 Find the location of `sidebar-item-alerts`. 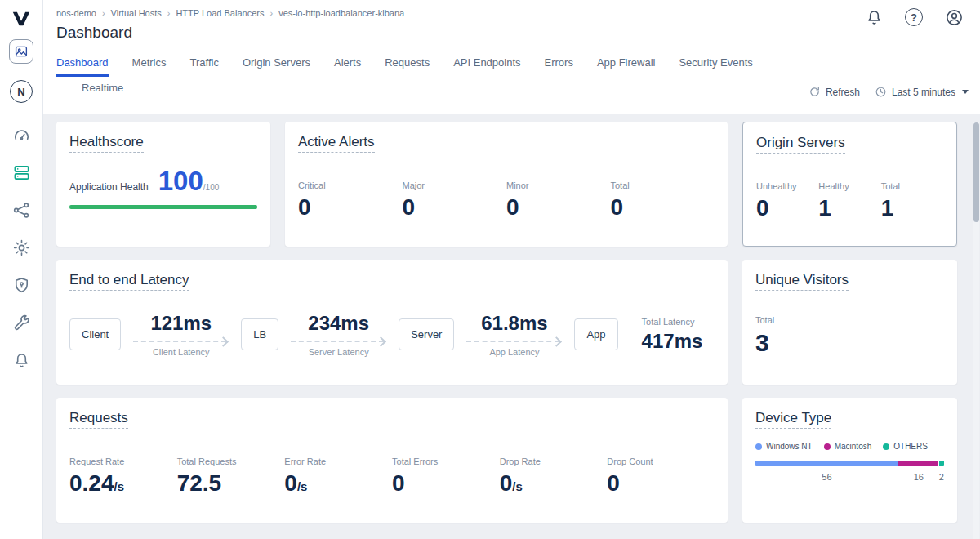

sidebar-item-alerts is located at coordinates (21, 361).